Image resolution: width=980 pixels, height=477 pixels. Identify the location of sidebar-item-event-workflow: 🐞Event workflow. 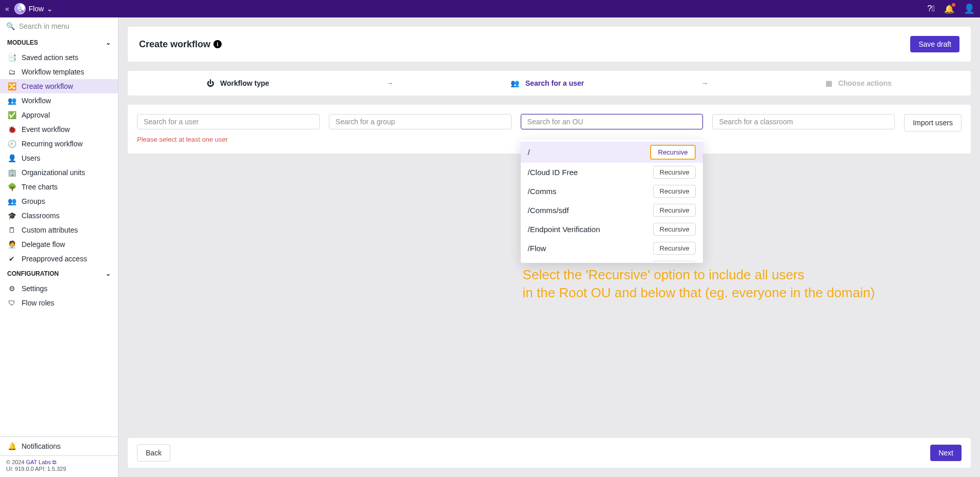
(59, 129).